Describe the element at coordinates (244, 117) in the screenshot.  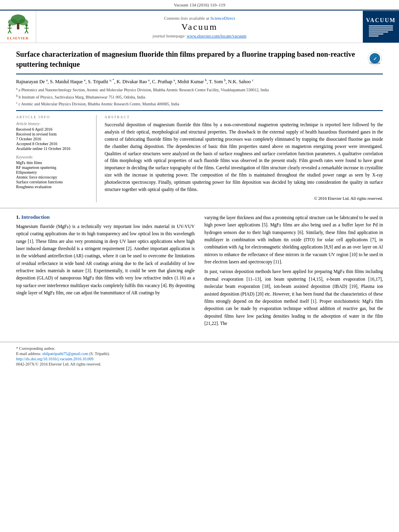
I see `abstract-label: ABSTRACT` at that location.